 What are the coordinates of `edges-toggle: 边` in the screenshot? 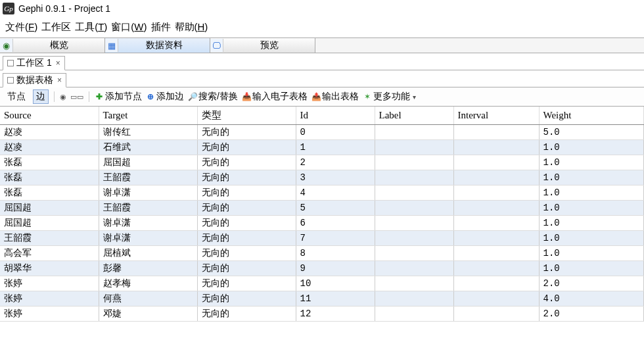 It's located at (41, 97).